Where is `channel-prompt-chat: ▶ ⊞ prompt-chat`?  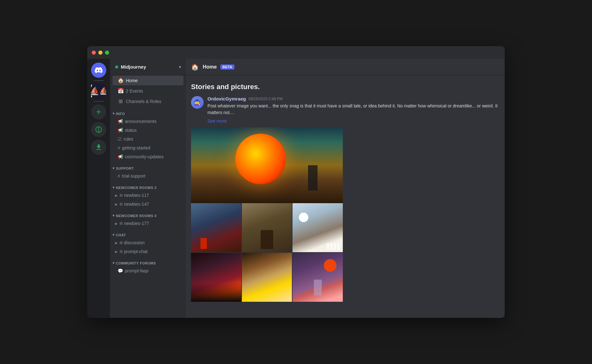 channel-prompt-chat: ▶ ⊞ prompt-chat is located at coordinates (148, 252).